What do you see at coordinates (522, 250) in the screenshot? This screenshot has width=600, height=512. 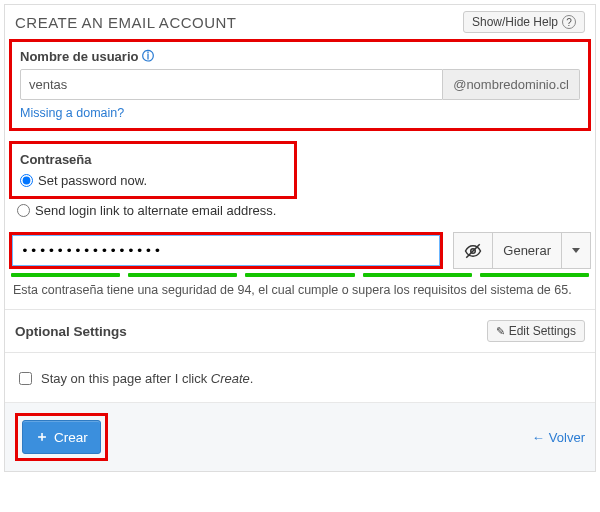 I see `password-side-buttons: Generar` at bounding box center [522, 250].